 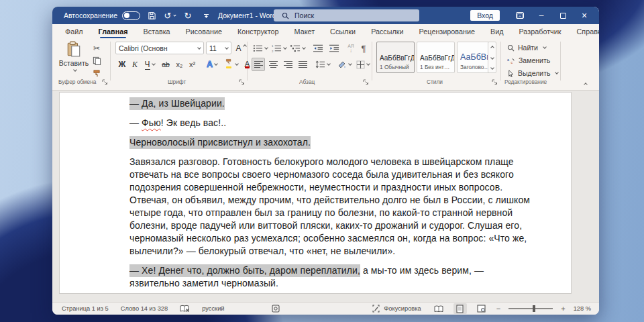 I want to click on tab-mailings: Рассылки, so click(x=387, y=32).